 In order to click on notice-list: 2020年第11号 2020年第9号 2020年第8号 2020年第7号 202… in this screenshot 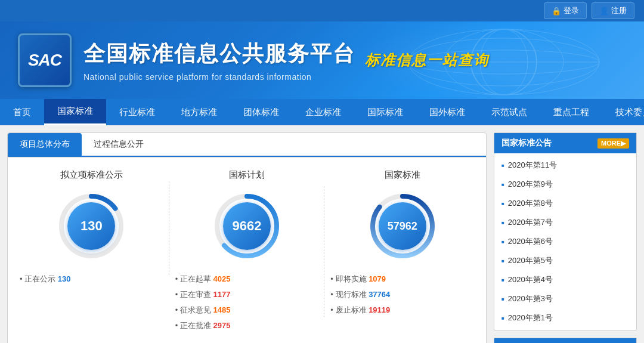, I will do `click(565, 242)`.